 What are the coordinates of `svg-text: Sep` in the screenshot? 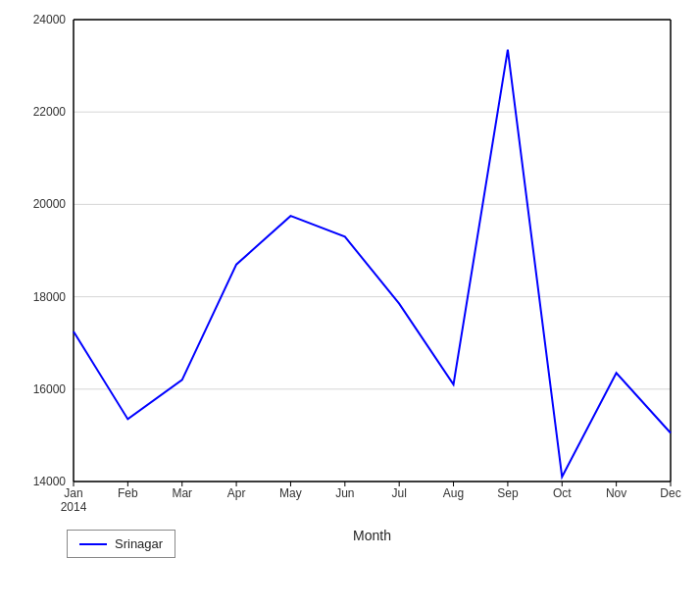 It's located at (508, 493).